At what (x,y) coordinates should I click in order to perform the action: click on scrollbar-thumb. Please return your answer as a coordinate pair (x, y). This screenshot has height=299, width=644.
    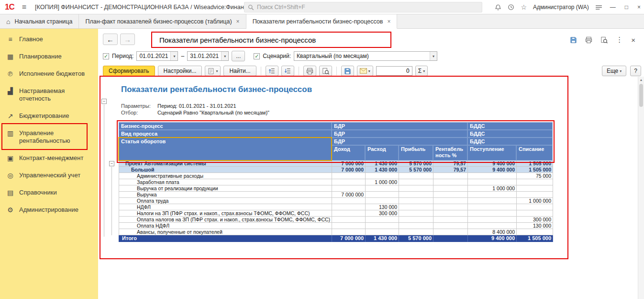
    Looking at the image, I should click on (641, 95).